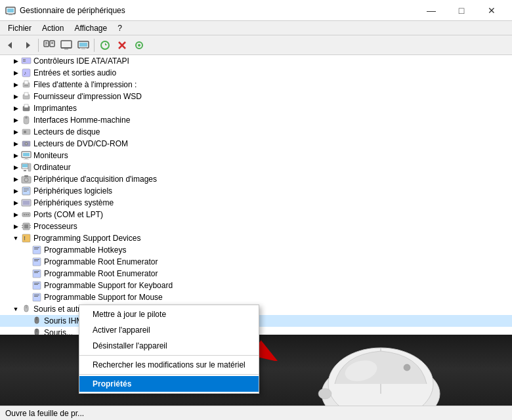 Image resolution: width=512 pixels, height=420 pixels. What do you see at coordinates (256, 85) in the screenshot?
I see `tree-item-print-queue: ▶ Files d'attente à l'impression :` at bounding box center [256, 85].